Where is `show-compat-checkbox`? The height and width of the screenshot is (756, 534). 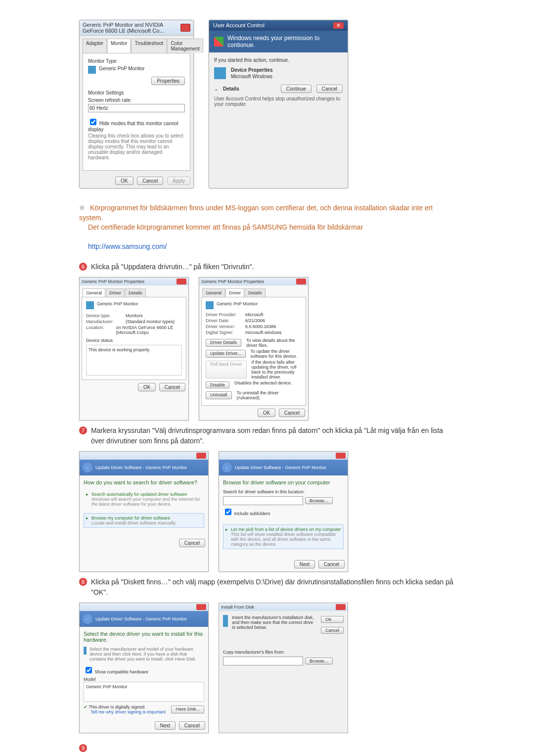 show-compat-checkbox is located at coordinates (89, 670).